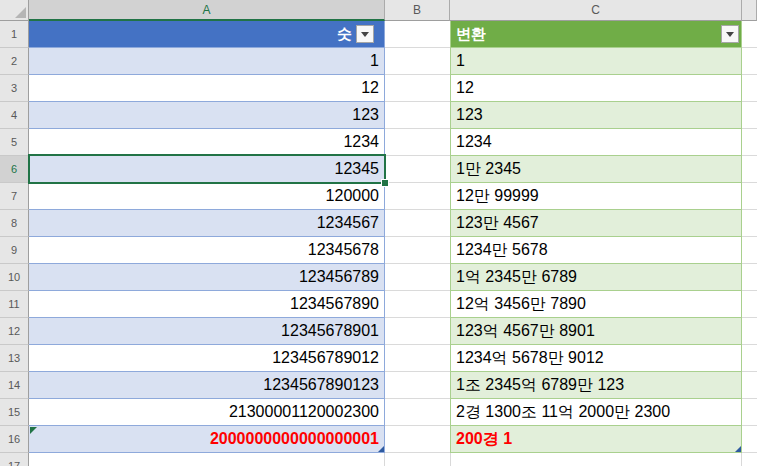  Describe the element at coordinates (750, 224) in the screenshot. I see `cell-D8` at that location.